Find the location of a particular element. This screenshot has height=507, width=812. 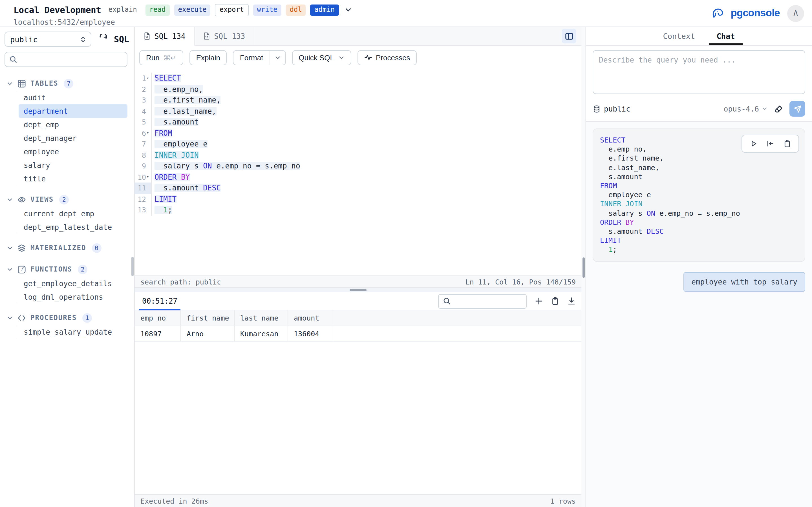

results-tab-timer: 00:51:27 is located at coordinates (160, 301).